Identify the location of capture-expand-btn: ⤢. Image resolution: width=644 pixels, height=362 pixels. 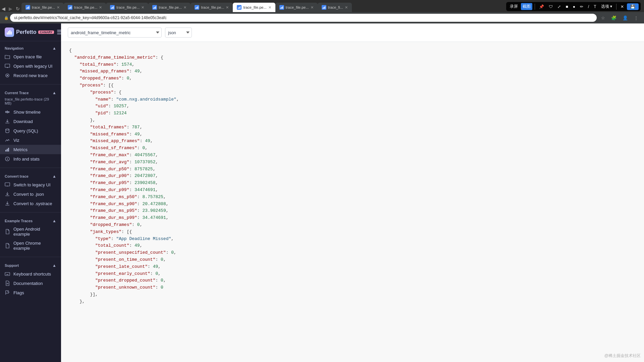
(559, 7).